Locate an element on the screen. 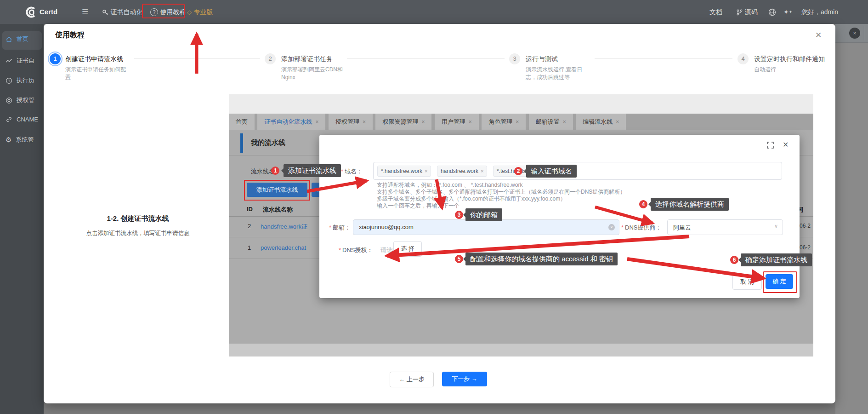 This screenshot has width=868, height=414. sidebar-collapse-icon: ☰ is located at coordinates (85, 12).